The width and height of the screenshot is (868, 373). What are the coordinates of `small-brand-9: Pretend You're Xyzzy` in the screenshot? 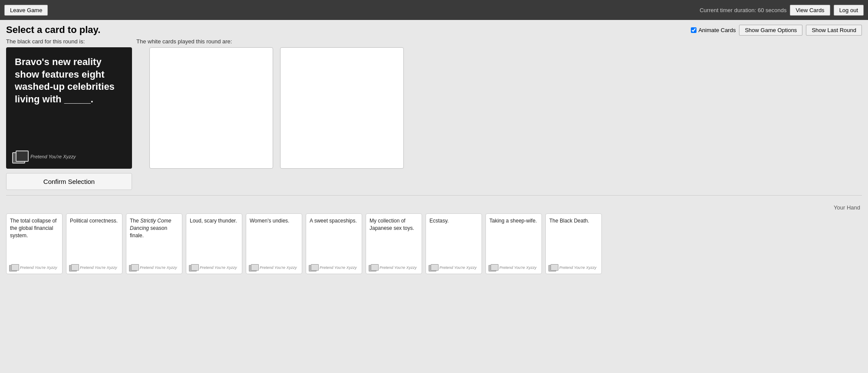 It's located at (578, 268).